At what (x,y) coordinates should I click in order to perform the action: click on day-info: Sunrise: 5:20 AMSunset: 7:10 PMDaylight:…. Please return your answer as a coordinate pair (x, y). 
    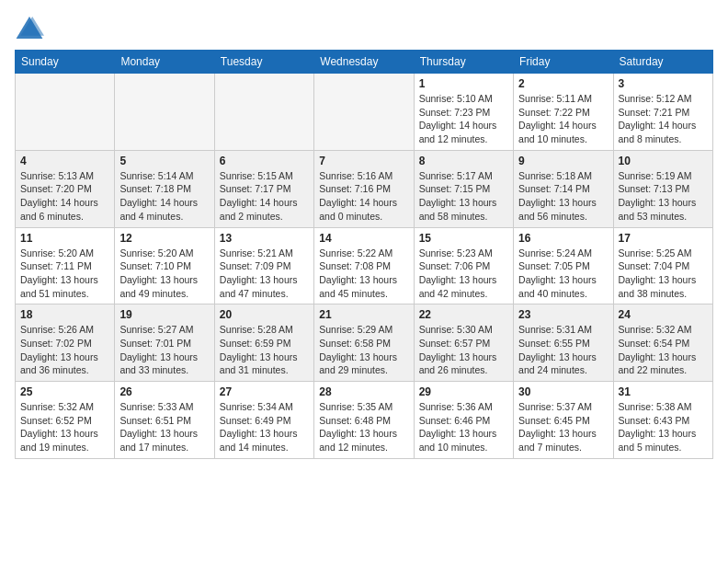
    Looking at the image, I should click on (164, 274).